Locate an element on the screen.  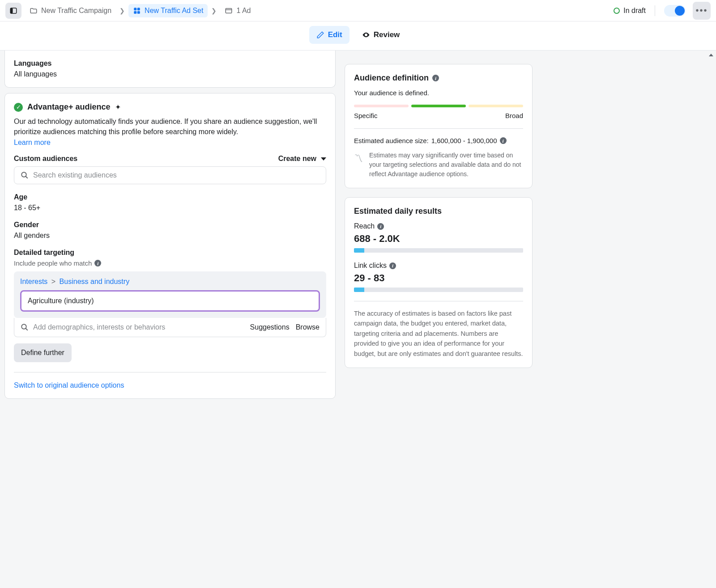
breadcrumb-campaign: New Traffic Campaign is located at coordinates (71, 11).